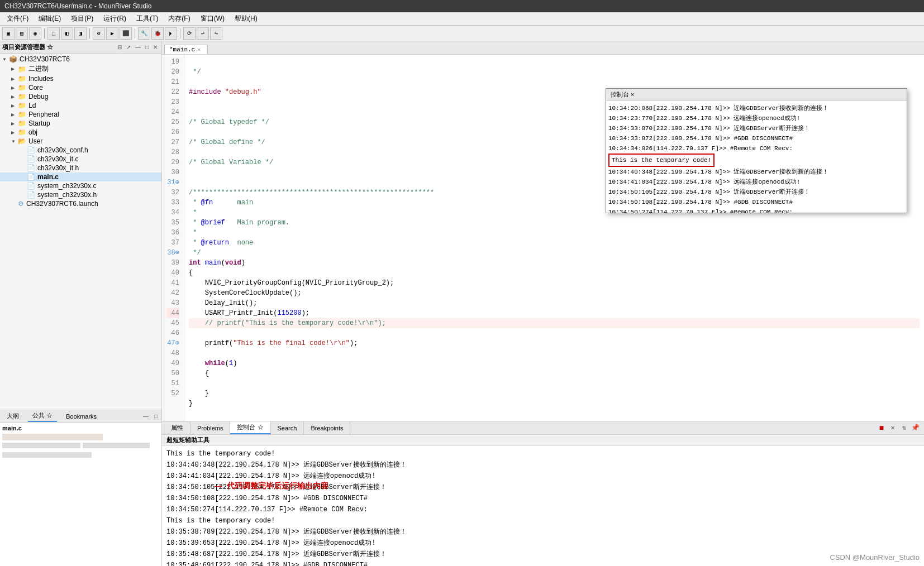  What do you see at coordinates (80, 177) in the screenshot?
I see `tree-file-main-c: 📄 main.c` at bounding box center [80, 177].